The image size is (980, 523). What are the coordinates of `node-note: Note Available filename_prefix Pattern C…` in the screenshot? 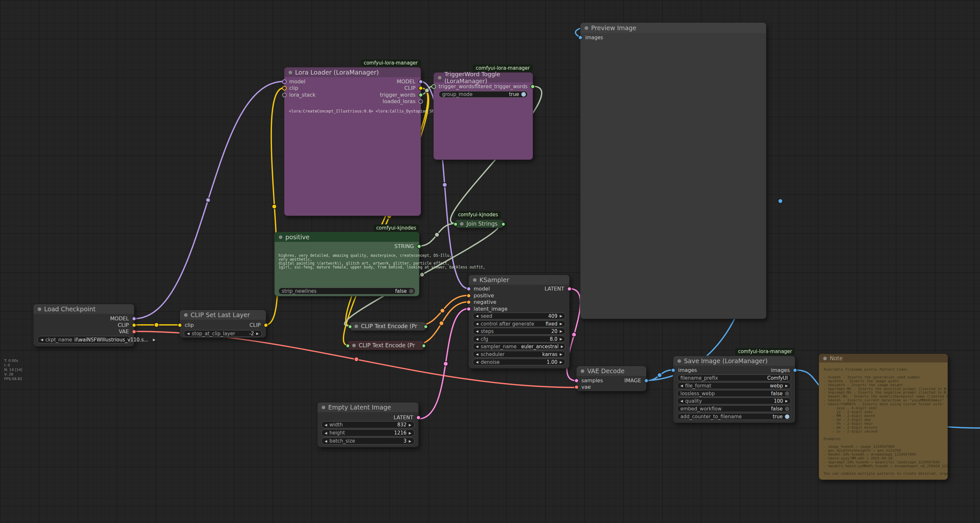 It's located at (883, 417).